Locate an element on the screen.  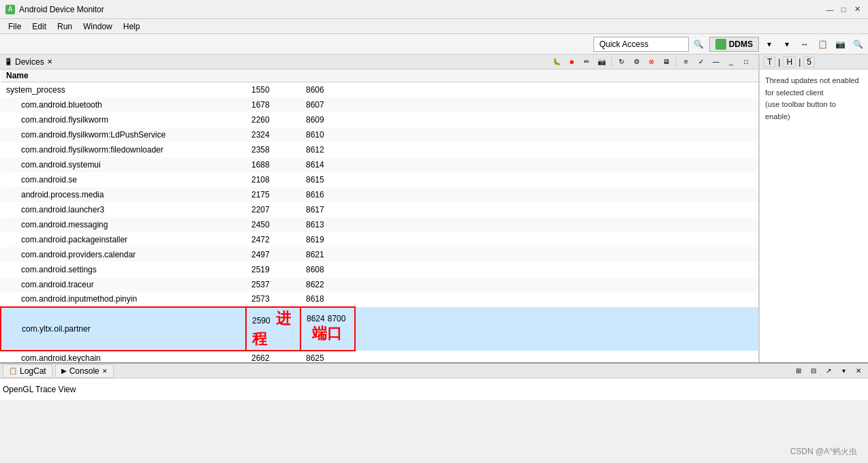
edit-btn: ✏ is located at coordinates (587, 62).